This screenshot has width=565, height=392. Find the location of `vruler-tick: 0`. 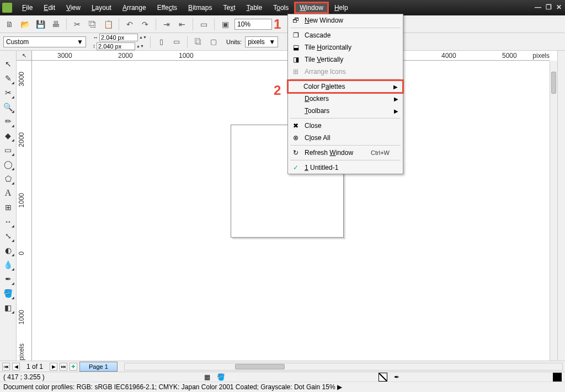

vruler-tick: 0 is located at coordinates (22, 254).